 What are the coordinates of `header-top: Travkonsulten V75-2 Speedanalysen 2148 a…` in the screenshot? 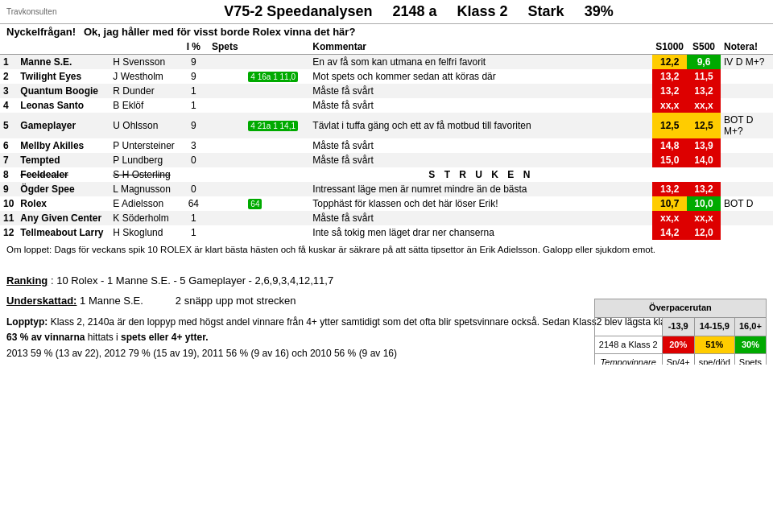 It's located at (386, 12).